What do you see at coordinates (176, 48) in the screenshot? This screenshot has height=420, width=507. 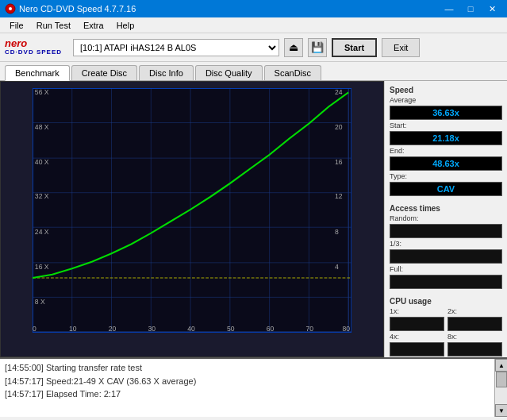 I see `drive-selector: [10:1] ATAPI iHAS124 B AL0S` at bounding box center [176, 48].